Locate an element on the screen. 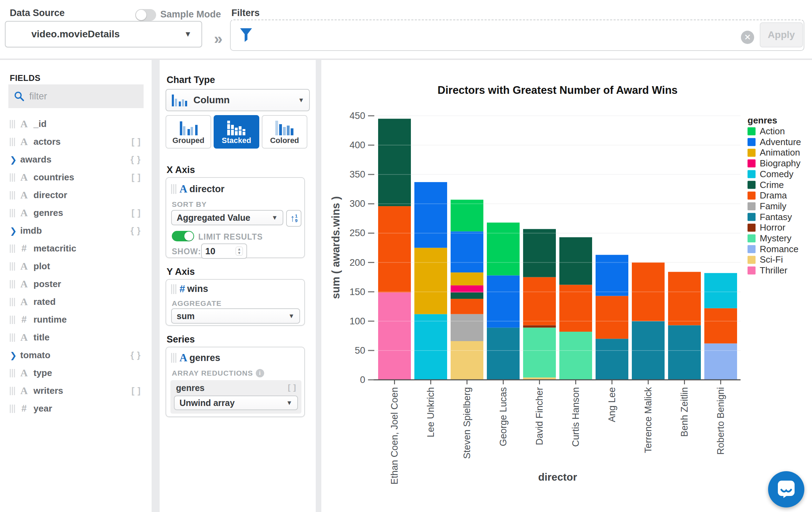  reduction-select: Unwind array ▼ is located at coordinates (236, 403).